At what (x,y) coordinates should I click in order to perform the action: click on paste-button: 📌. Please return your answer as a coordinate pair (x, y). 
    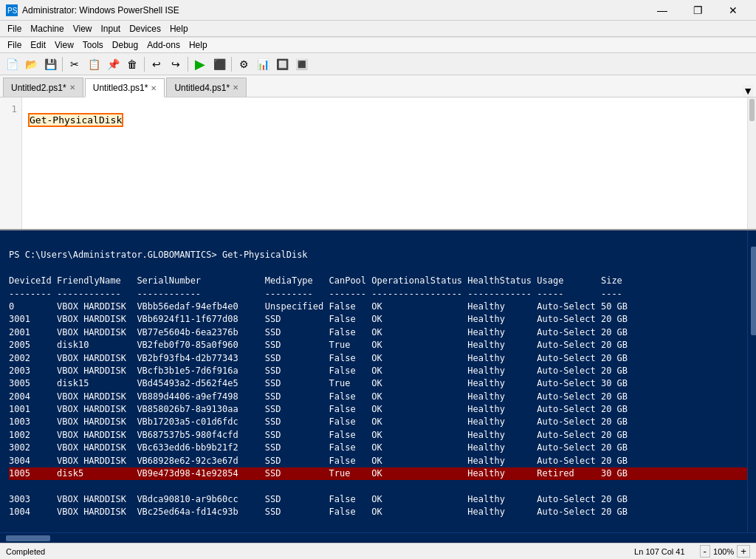
    Looking at the image, I should click on (113, 64).